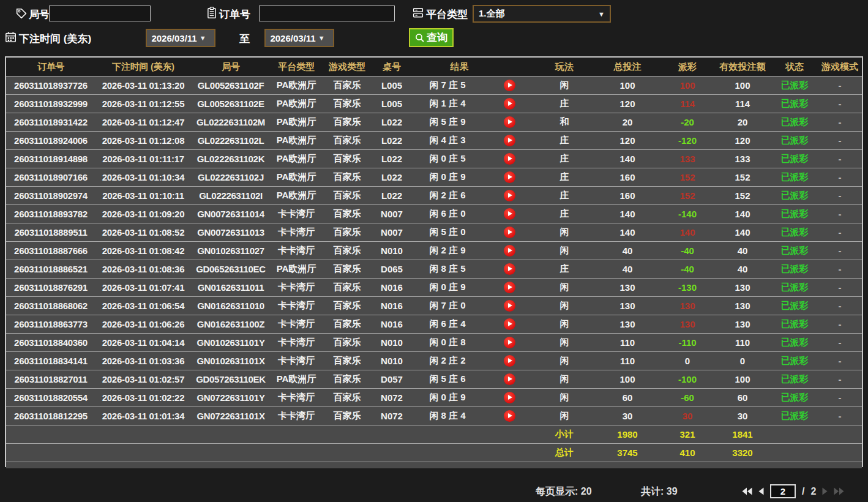 This screenshot has height=502, width=868. What do you see at coordinates (51, 288) in the screenshot?
I see `order-number: 260311018876291` at bounding box center [51, 288].